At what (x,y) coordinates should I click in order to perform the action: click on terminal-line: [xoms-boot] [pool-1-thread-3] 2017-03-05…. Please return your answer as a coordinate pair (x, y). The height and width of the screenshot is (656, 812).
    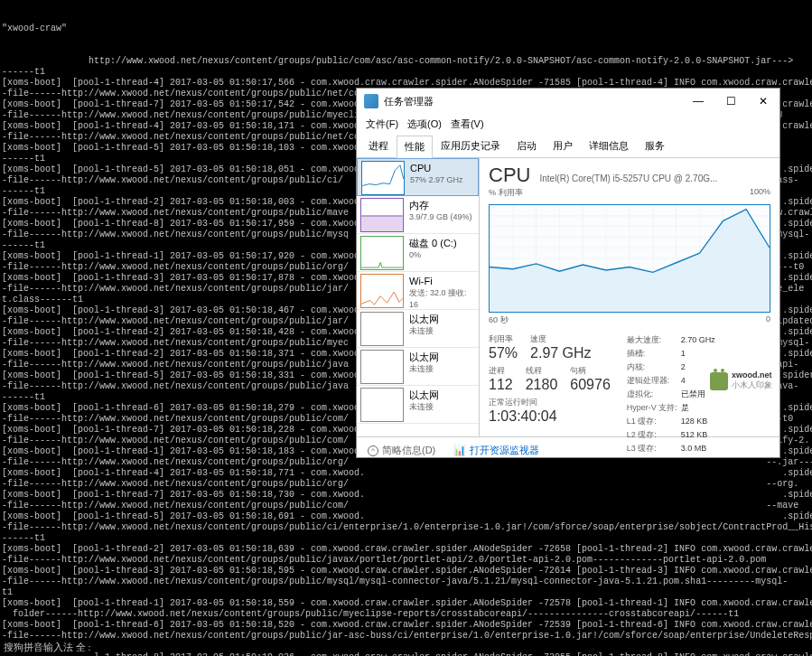
    Looking at the image, I should click on (406, 571).